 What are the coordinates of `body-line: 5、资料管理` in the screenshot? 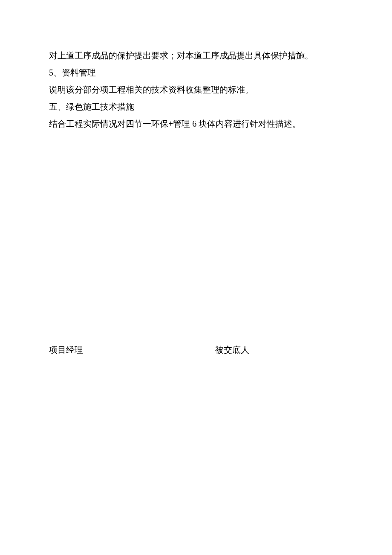 It's located at (196, 73).